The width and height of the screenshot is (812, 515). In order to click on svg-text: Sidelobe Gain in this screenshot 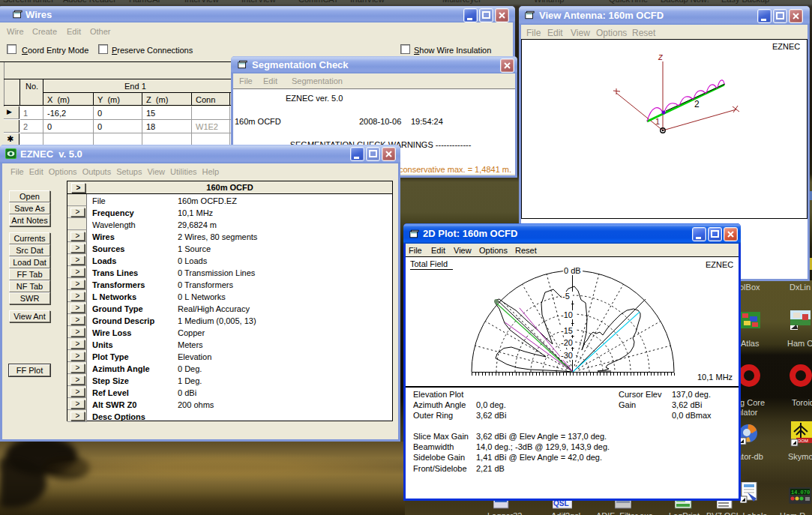, I will do `click(439, 457)`.